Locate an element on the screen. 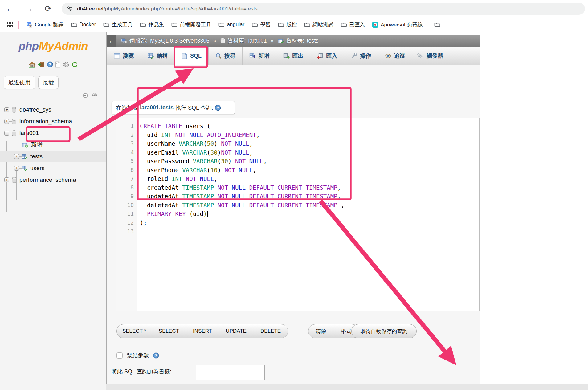 This screenshot has width=588, height=390. bind-params-checkbox is located at coordinates (120, 355).